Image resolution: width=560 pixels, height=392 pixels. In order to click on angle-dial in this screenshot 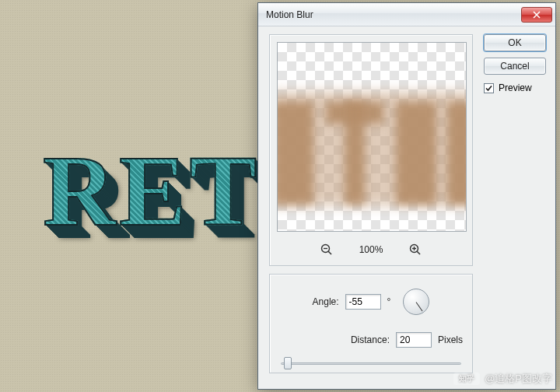, I will do `click(416, 302)`.